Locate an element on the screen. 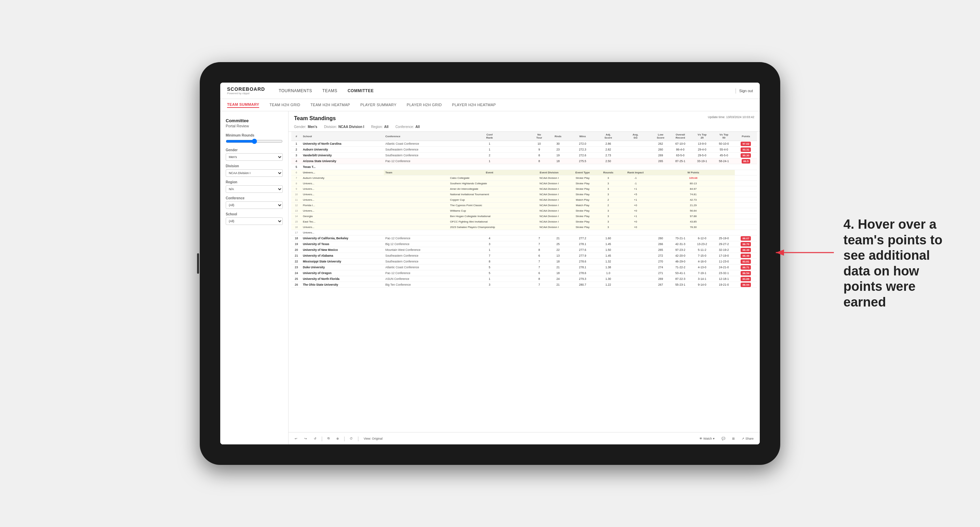 The image size is (980, 527). table-row: 23 Duke University Atlantic Coast Confer… is located at coordinates (524, 268).